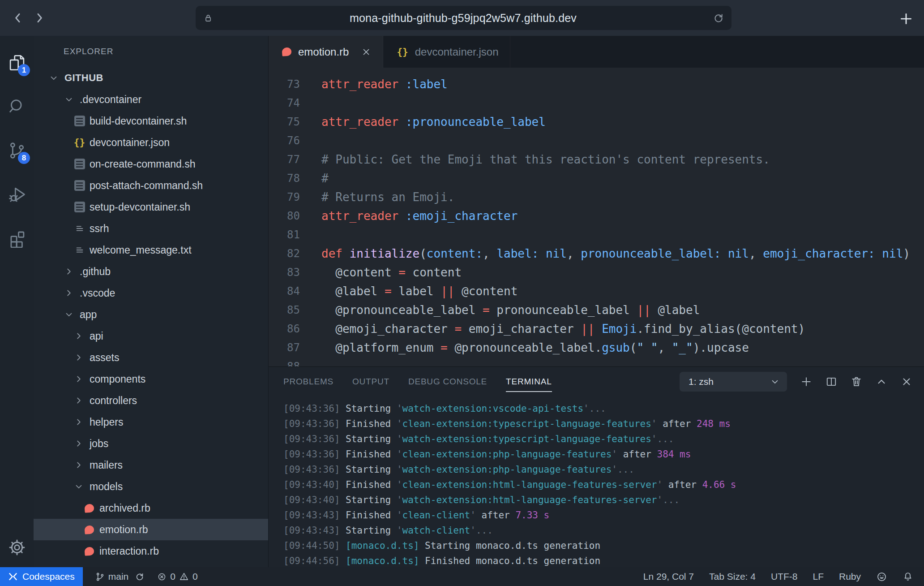 Image resolution: width=924 pixels, height=586 pixels. Describe the element at coordinates (831, 382) in the screenshot. I see `split-terminal-button` at that location.